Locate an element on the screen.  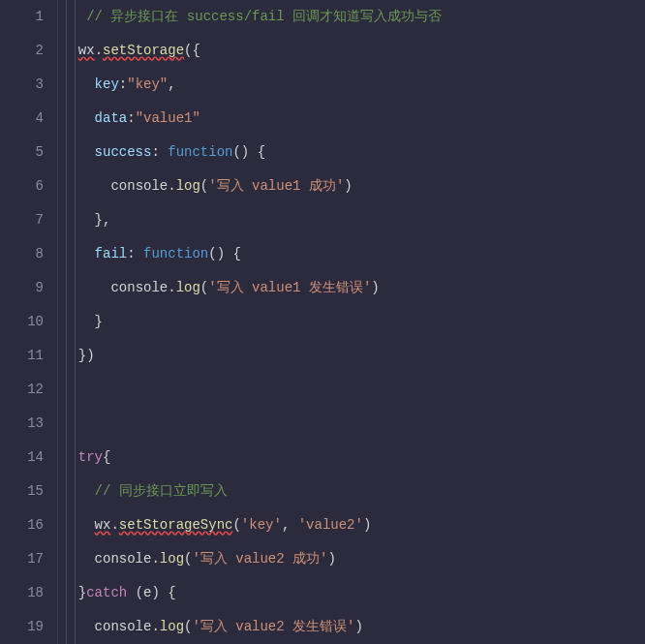
code-token: }, is located at coordinates (103, 220).